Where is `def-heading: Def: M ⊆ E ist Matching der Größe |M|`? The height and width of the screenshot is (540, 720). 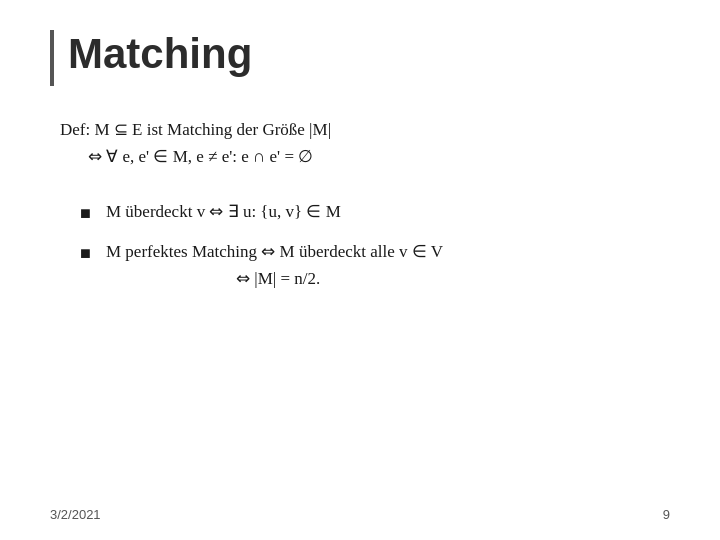 def-heading: Def: M ⊆ E ist Matching der Größe |M| is located at coordinates (365, 130).